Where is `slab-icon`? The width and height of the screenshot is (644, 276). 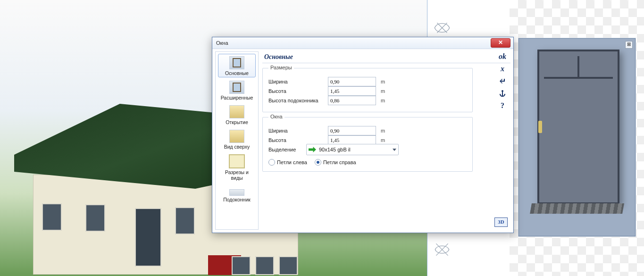 slab-icon is located at coordinates (237, 192).